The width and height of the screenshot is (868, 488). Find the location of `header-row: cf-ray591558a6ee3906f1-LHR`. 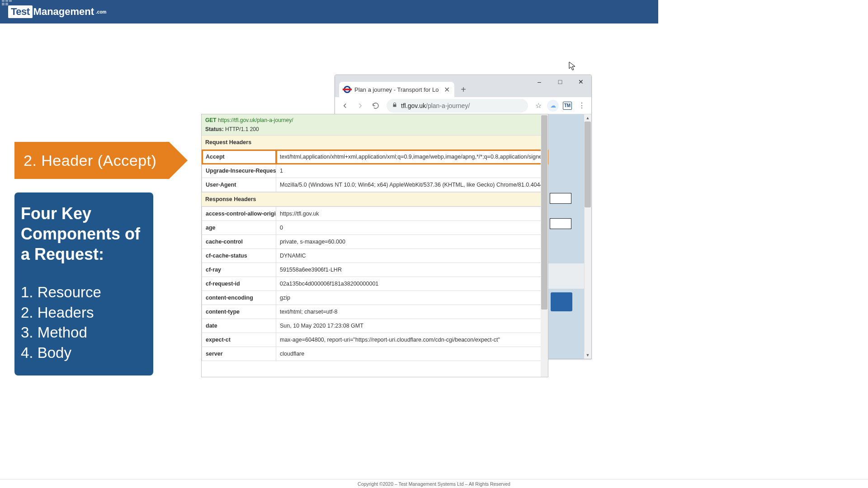

header-row: cf-ray591558a6ee3906f1-LHR is located at coordinates (375, 270).